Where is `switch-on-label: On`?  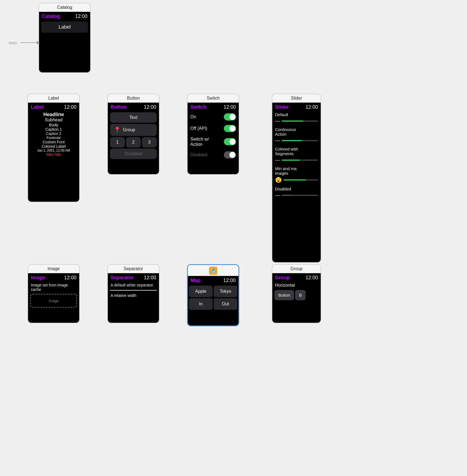
switch-on-label: On is located at coordinates (193, 117).